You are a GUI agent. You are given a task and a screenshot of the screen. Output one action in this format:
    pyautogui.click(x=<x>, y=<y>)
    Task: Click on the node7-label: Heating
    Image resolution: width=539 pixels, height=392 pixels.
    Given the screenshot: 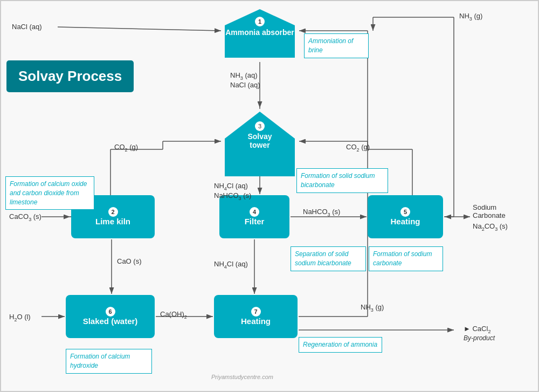 What is the action you would take?
    pyautogui.click(x=255, y=321)
    